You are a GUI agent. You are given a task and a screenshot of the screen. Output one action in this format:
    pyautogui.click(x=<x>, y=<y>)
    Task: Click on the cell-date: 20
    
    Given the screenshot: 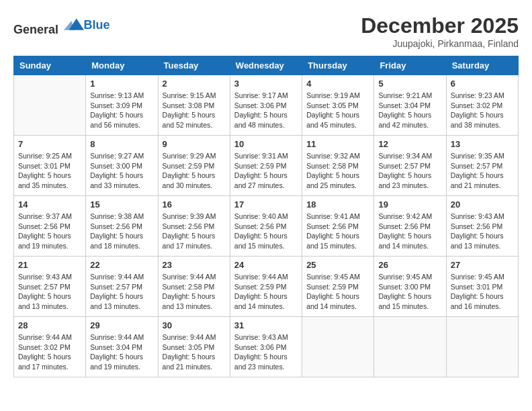 What is the action you would take?
    pyautogui.click(x=482, y=204)
    